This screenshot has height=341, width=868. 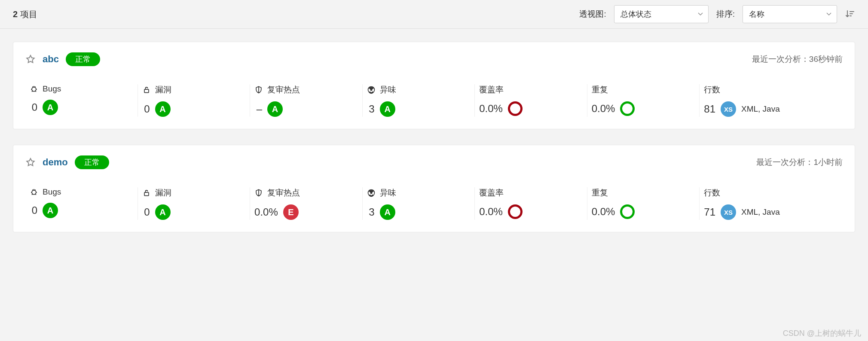 What do you see at coordinates (306, 100) in the screenshot?
I see `metric-hotspots: 复审热点 –A` at bounding box center [306, 100].